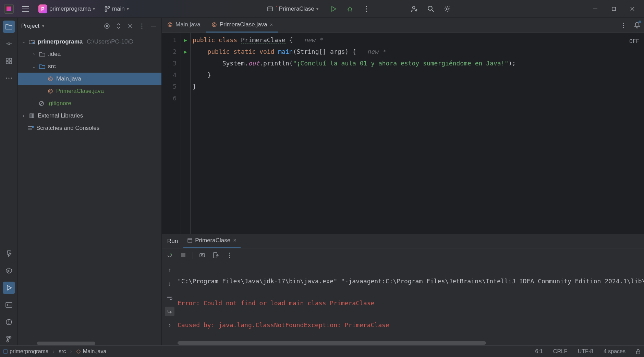  I want to click on scroll-to-end-button, so click(170, 311).